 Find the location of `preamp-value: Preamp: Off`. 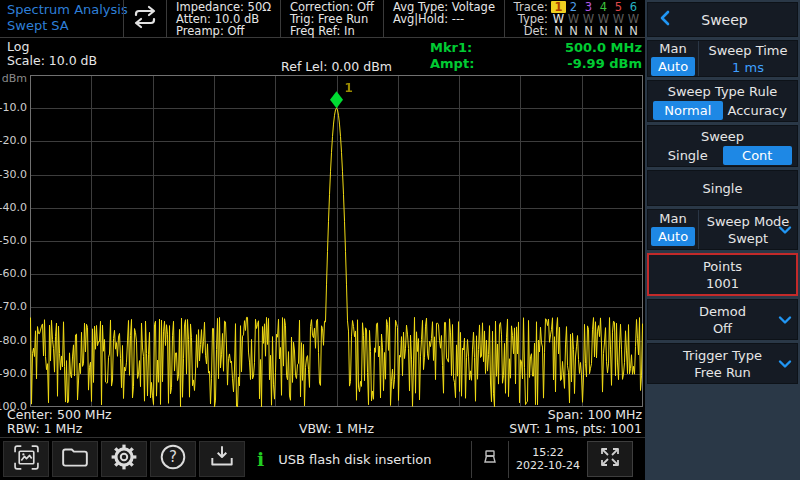

preamp-value: Preamp: Off is located at coordinates (224, 31).